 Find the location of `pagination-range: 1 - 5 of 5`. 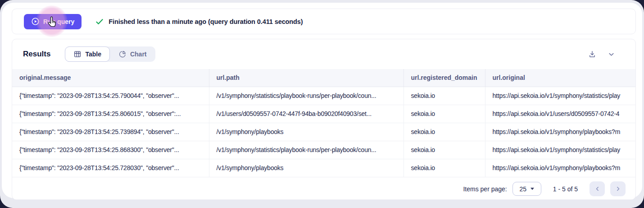

pagination-range: 1 - 5 of 5 is located at coordinates (566, 189).